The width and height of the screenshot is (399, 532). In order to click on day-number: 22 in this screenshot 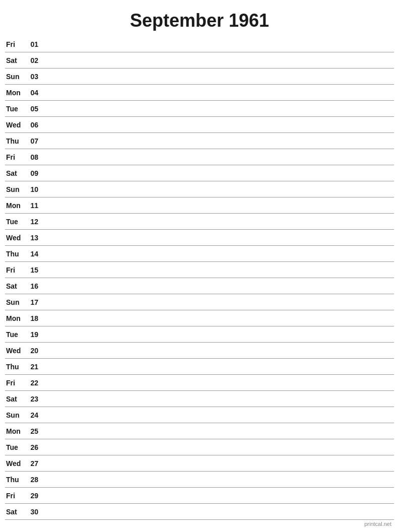, I will do `click(34, 383)`.